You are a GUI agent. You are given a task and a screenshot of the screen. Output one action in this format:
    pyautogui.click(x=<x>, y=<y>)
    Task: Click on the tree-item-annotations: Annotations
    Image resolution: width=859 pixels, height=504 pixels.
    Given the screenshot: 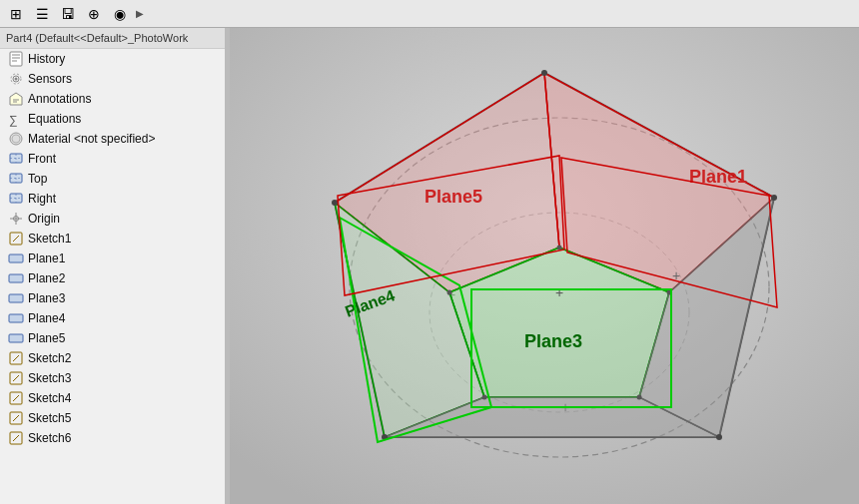 What is the action you would take?
    pyautogui.click(x=114, y=99)
    